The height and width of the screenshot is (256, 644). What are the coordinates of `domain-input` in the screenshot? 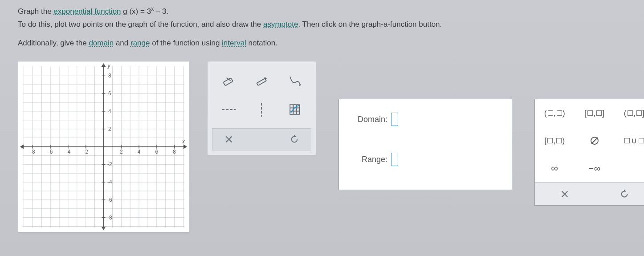 It's located at (395, 119).